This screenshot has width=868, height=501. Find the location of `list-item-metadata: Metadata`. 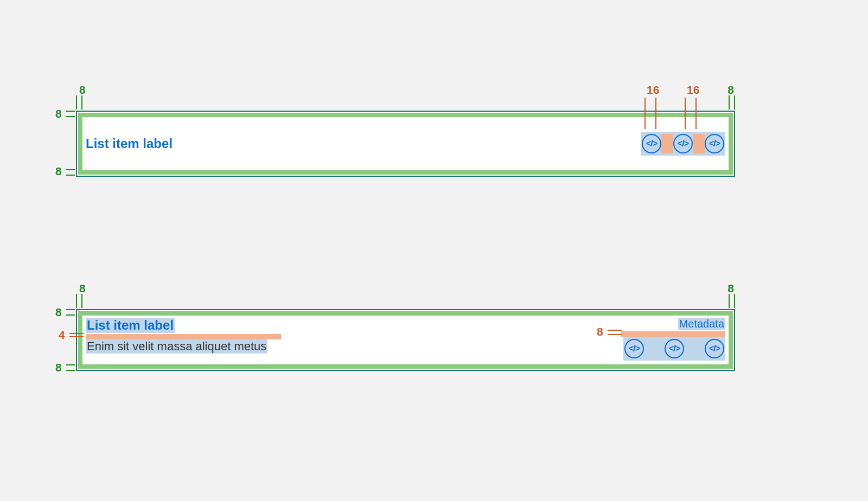

list-item-metadata: Metadata is located at coordinates (702, 324).